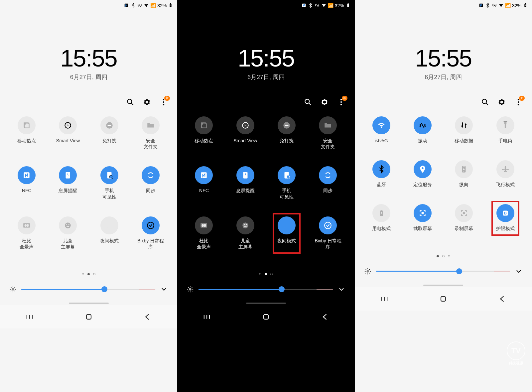  What do you see at coordinates (381, 130) in the screenshot?
I see `qs-tile-wifi: istv5G` at bounding box center [381, 130].